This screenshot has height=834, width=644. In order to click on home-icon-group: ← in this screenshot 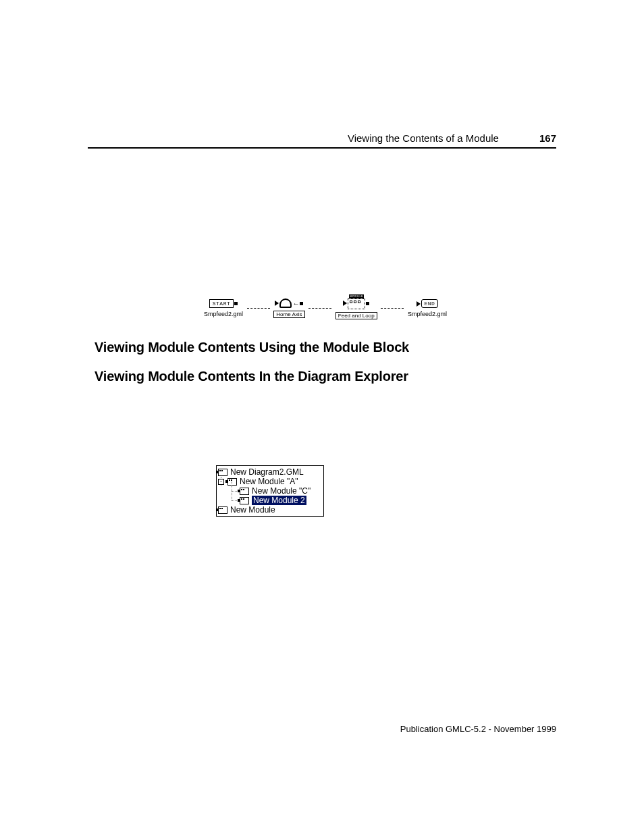, I will do `click(289, 303)`.